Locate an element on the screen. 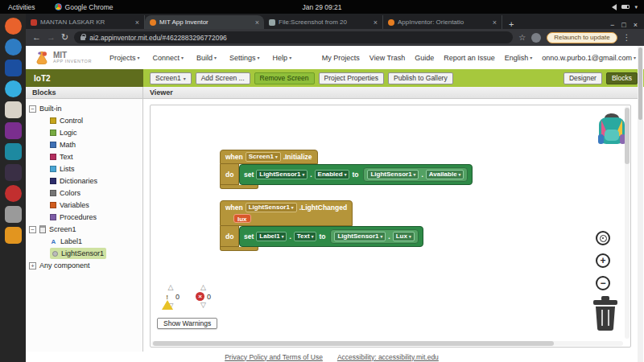  expand-icon: + is located at coordinates (32, 265).